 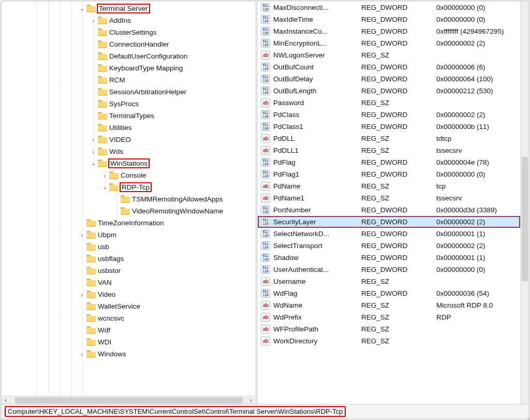 What do you see at coordinates (128, 270) in the screenshot?
I see `tree-node: ·usbstor` at bounding box center [128, 270].